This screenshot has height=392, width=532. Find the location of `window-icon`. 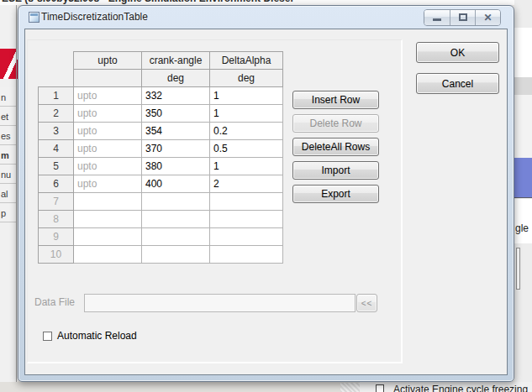

window-icon is located at coordinates (34, 17).